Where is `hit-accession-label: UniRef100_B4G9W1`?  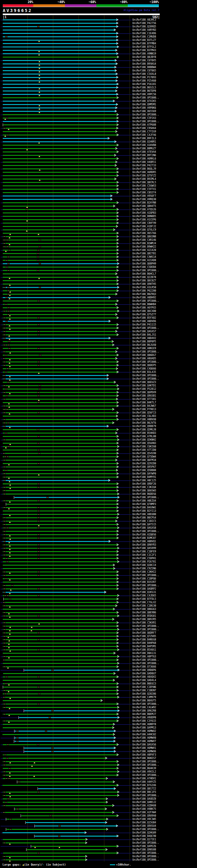
hit-accession-label: UniRef100_B4G9W1 is located at coordinates (144, 507).